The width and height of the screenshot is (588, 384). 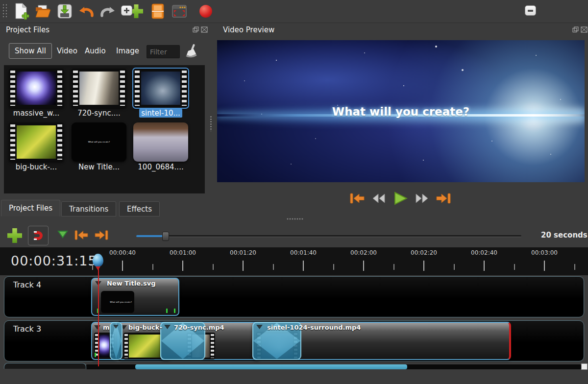 I want to click on filter-image-button: Image, so click(x=127, y=51).